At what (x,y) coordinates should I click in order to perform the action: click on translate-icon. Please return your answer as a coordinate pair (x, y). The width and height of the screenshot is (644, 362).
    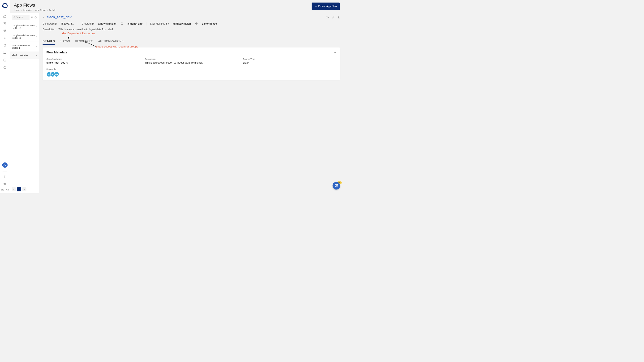
    Looking at the image, I should click on (5, 184).